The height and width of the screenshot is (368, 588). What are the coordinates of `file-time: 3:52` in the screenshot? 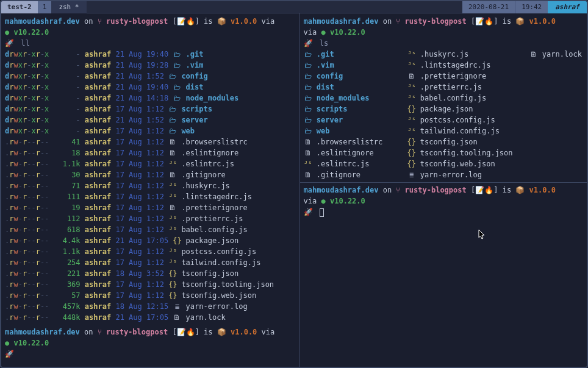 It's located at (155, 274).